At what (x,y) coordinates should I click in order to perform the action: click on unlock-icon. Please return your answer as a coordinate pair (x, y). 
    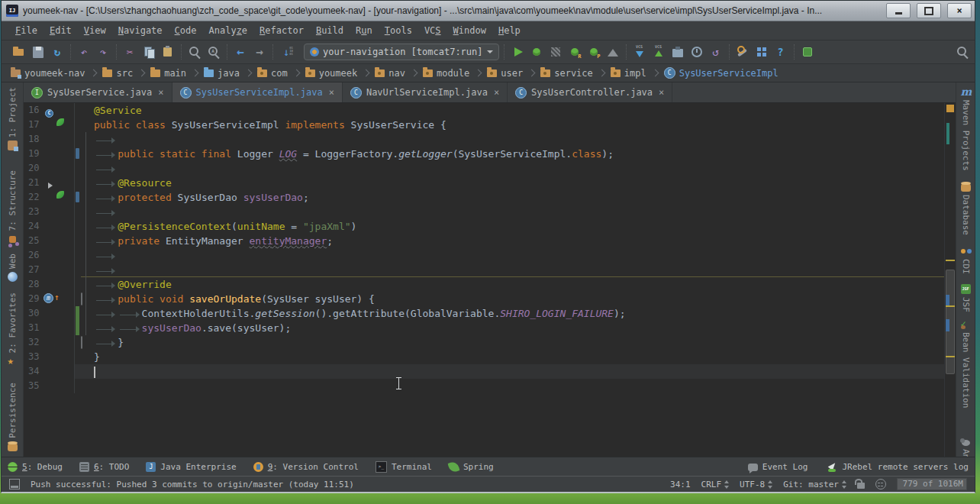
    Looking at the image, I should click on (861, 486).